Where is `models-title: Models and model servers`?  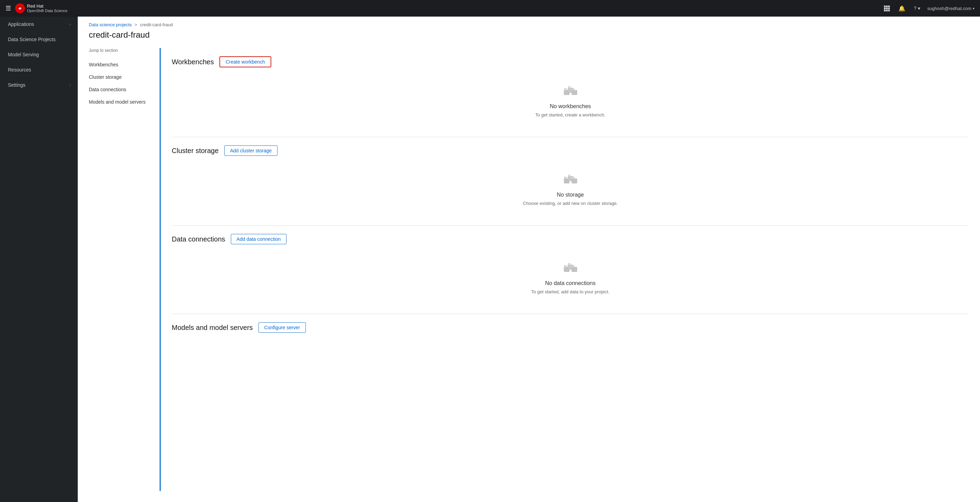
models-title: Models and model servers is located at coordinates (212, 328).